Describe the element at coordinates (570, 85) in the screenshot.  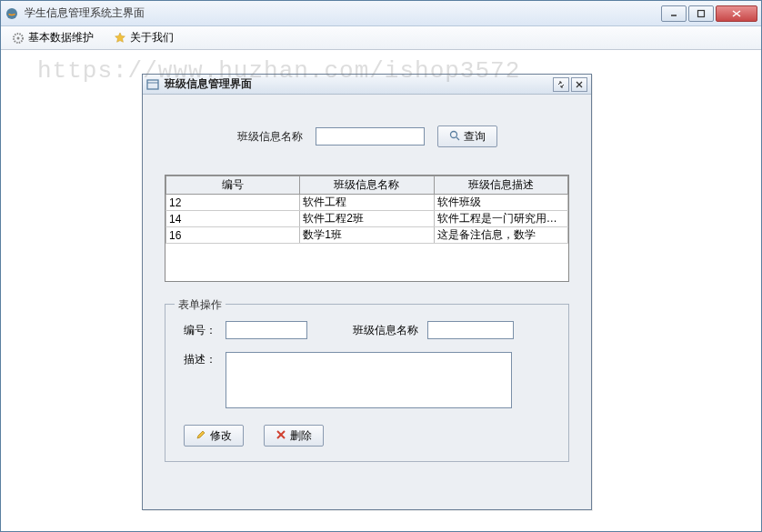
I see `internal-controls` at that location.